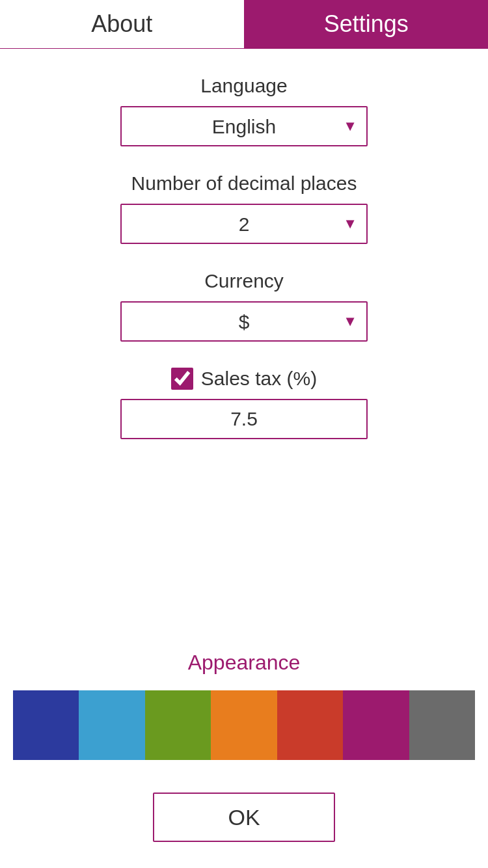 The image size is (488, 868). Describe the element at coordinates (244, 25) in the screenshot. I see `tab-bar: About Settings` at that location.